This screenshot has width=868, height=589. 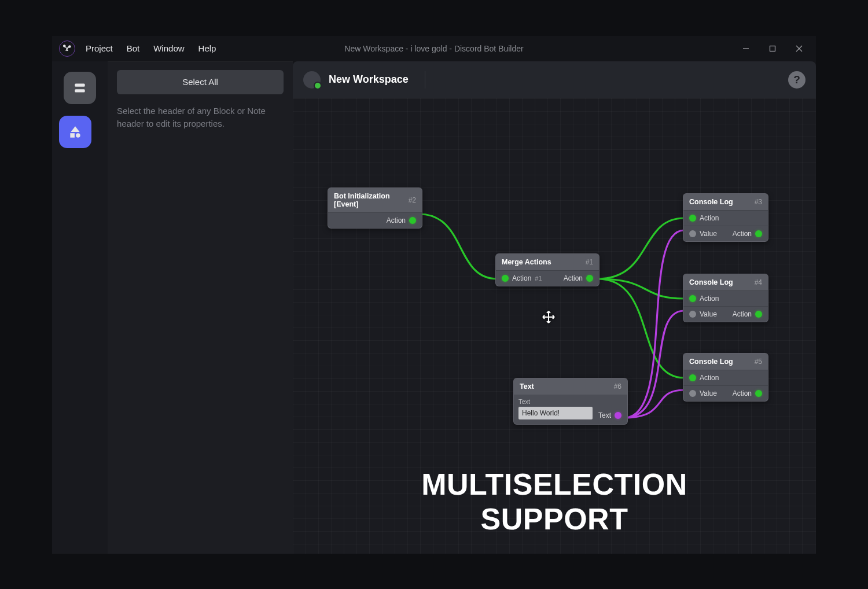 What do you see at coordinates (571, 402) in the screenshot?
I see `field-label: Text` at bounding box center [571, 402].